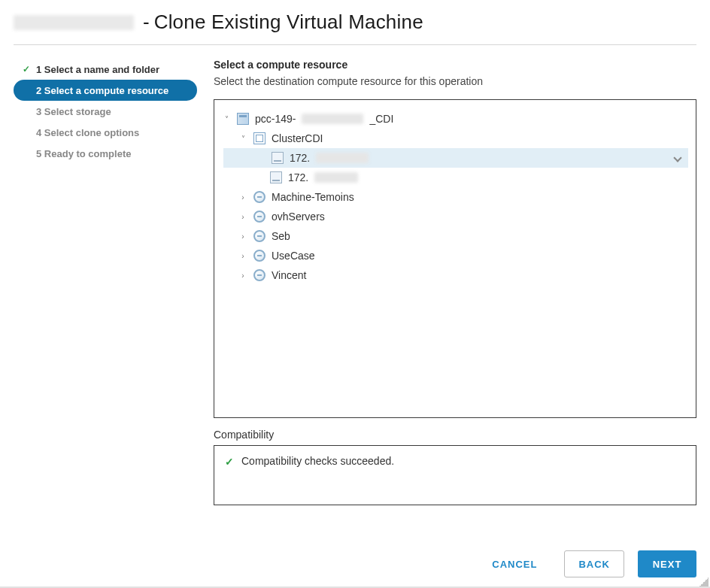 This screenshot has height=588, width=710. Describe the element at coordinates (381, 119) in the screenshot. I see `tree-node-label: _CDI` at that location.